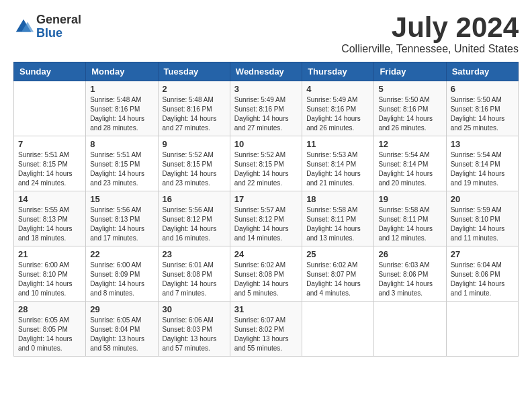 The height and width of the screenshot is (411, 532). Describe the element at coordinates (50, 164) in the screenshot. I see `calendar-day-cell: 7Sunrise: 5:51 AM Sunset: 8:15 PM Daylig…` at that location.